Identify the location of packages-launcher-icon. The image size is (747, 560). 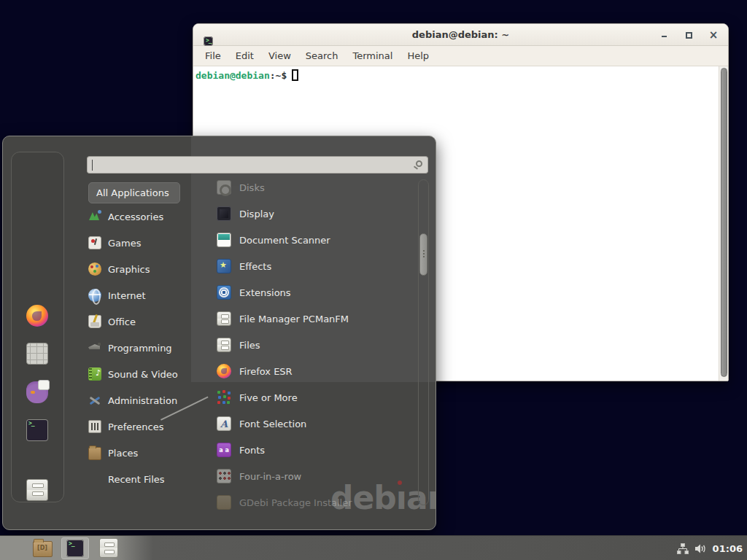
(37, 354).